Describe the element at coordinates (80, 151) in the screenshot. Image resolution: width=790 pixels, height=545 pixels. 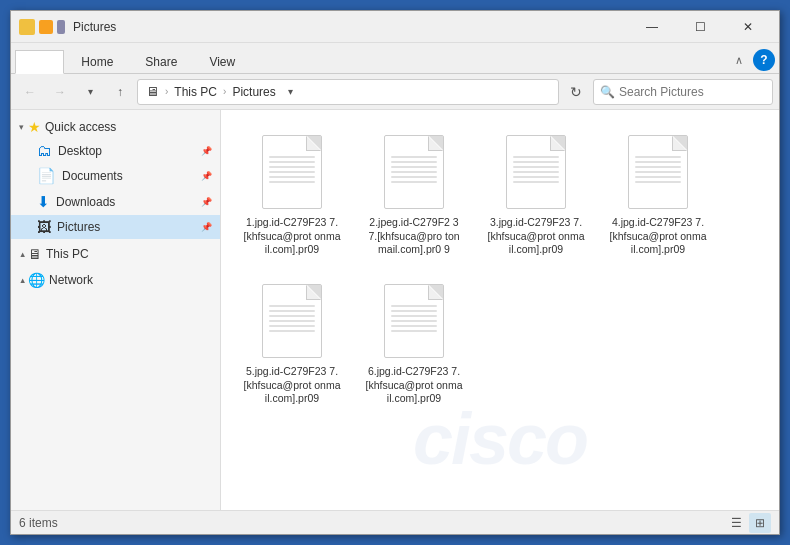
I see `sidebar-item-desktop-label: Desktop` at that location.